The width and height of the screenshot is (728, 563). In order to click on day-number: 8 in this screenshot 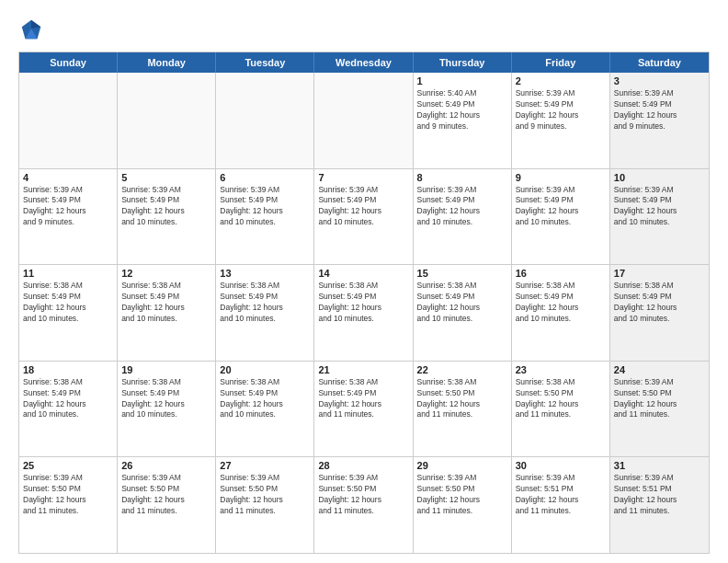, I will do `click(462, 178)`.